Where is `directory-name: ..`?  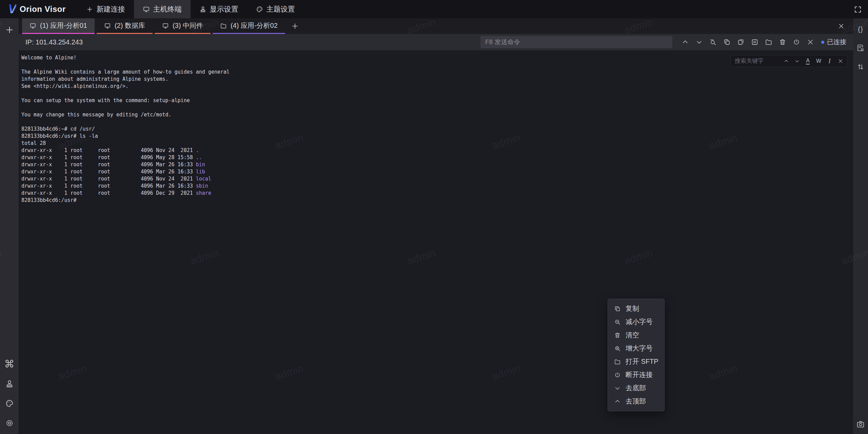 directory-name: .. is located at coordinates (199, 157).